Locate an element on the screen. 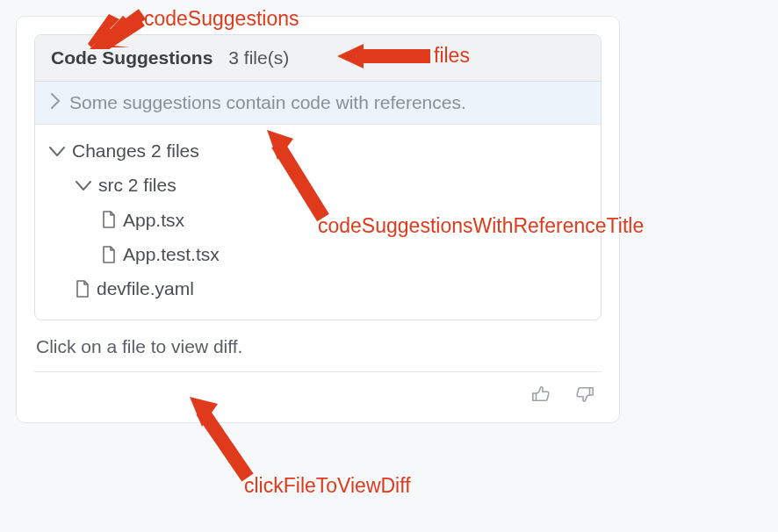 The image size is (778, 532). file-count: 3 file(s) is located at coordinates (258, 58).